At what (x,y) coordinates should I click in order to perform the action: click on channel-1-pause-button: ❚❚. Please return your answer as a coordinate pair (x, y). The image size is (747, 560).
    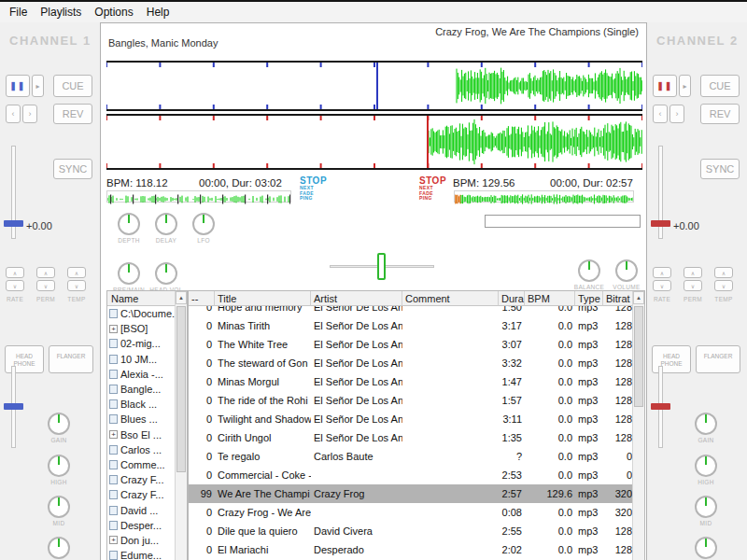
    Looking at the image, I should click on (18, 86).